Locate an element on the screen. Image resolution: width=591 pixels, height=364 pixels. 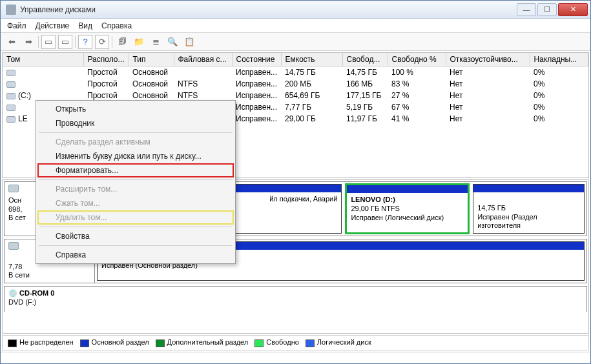
cd-icon: 💿 is located at coordinates (13, 293).